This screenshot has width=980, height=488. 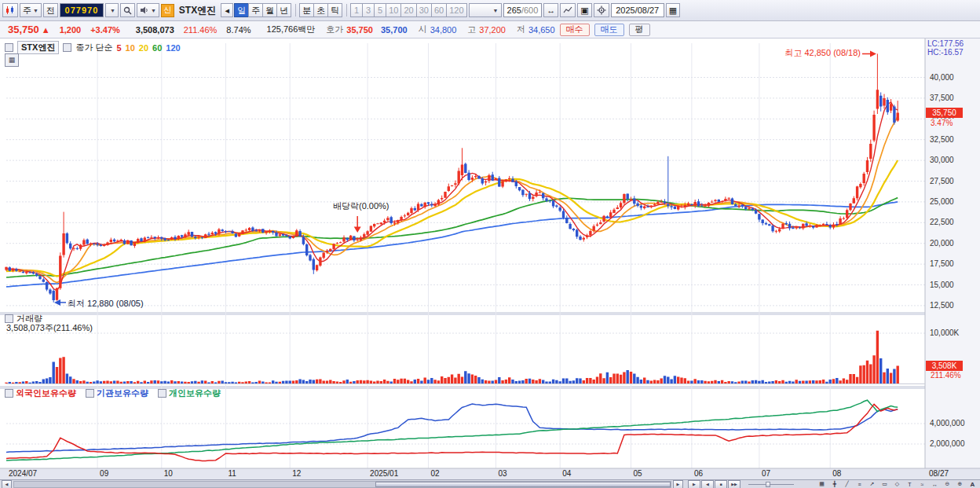 I want to click on date-input: 2025/08/27, so click(x=638, y=10).